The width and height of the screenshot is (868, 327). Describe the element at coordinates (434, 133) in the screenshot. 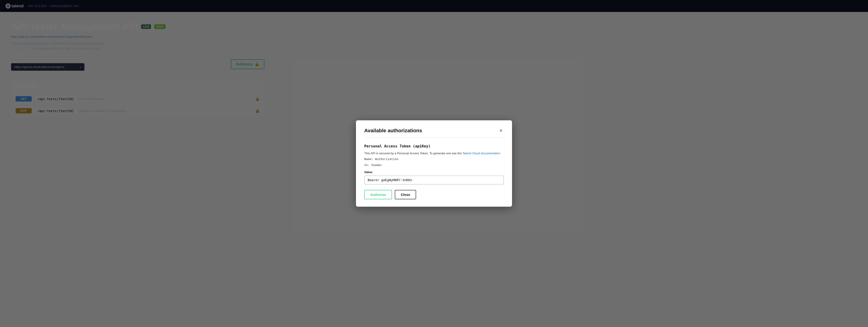

I see `modal-header: Available authorizations ×` at that location.